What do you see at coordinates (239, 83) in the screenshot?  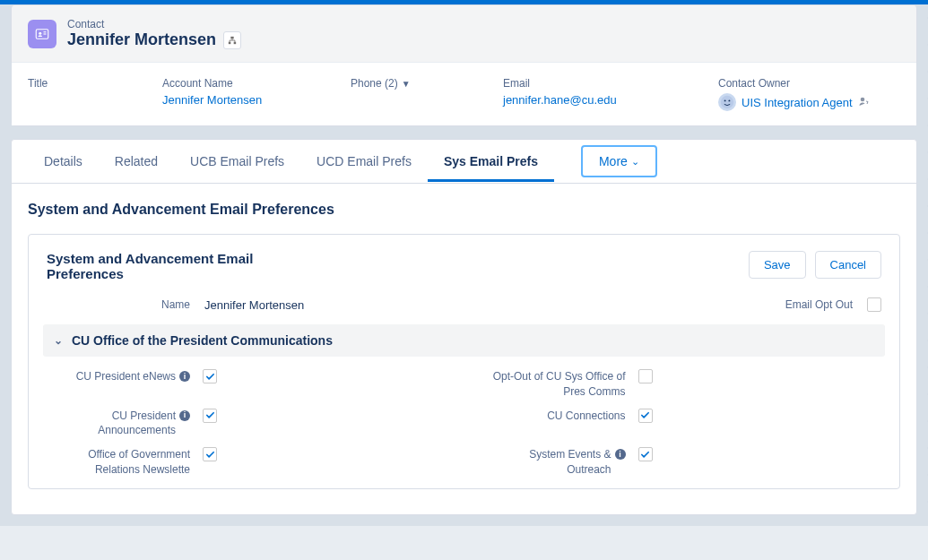 I see `account-field-label: Account Name` at bounding box center [239, 83].